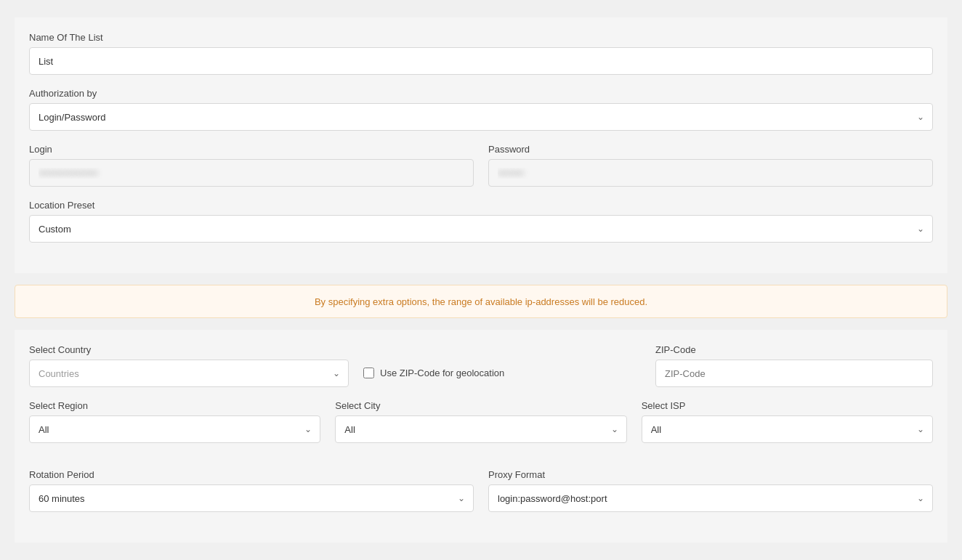 Image resolution: width=962 pixels, height=560 pixels. I want to click on country-col: Select Country Countries ⌄, so click(189, 366).